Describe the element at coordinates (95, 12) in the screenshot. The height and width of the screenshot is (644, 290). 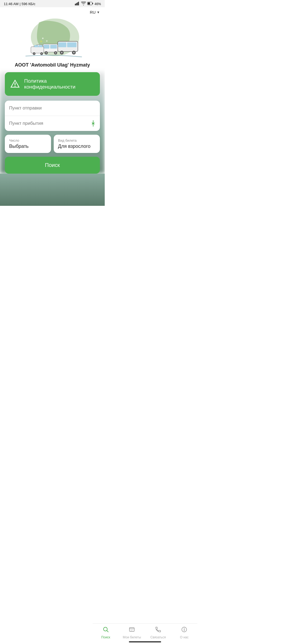
I see `language-selector: RU ▼` at that location.